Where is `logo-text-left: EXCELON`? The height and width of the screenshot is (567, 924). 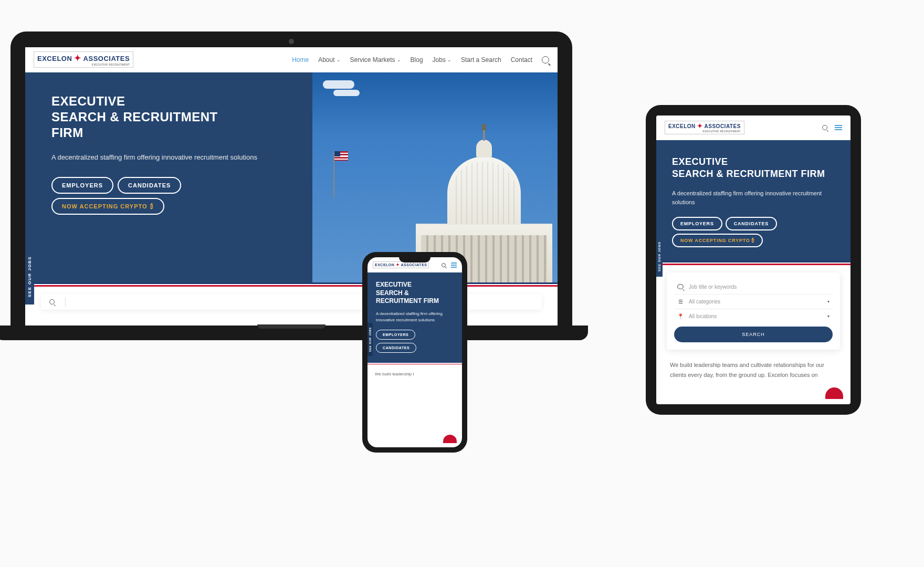 logo-text-left: EXCELON is located at coordinates (55, 59).